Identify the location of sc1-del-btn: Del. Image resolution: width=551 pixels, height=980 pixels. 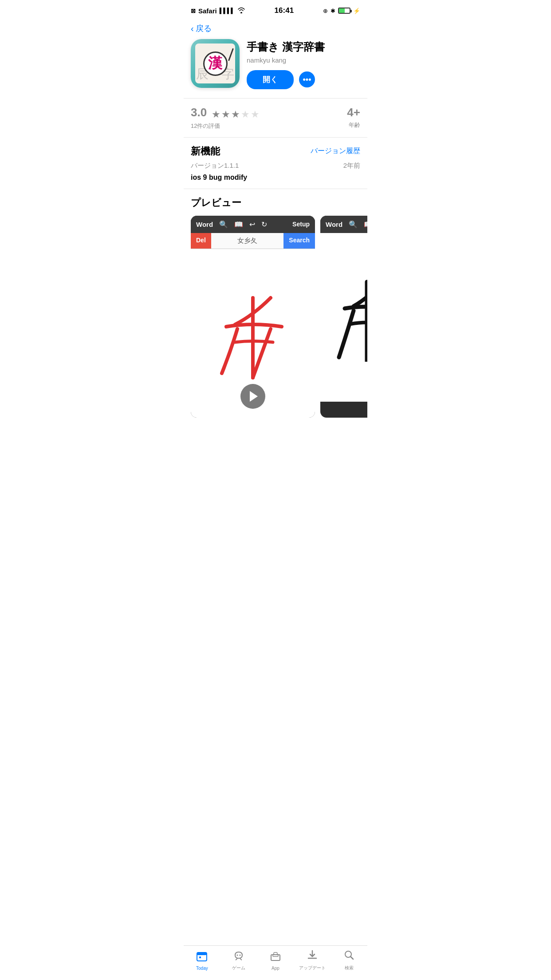
(201, 241).